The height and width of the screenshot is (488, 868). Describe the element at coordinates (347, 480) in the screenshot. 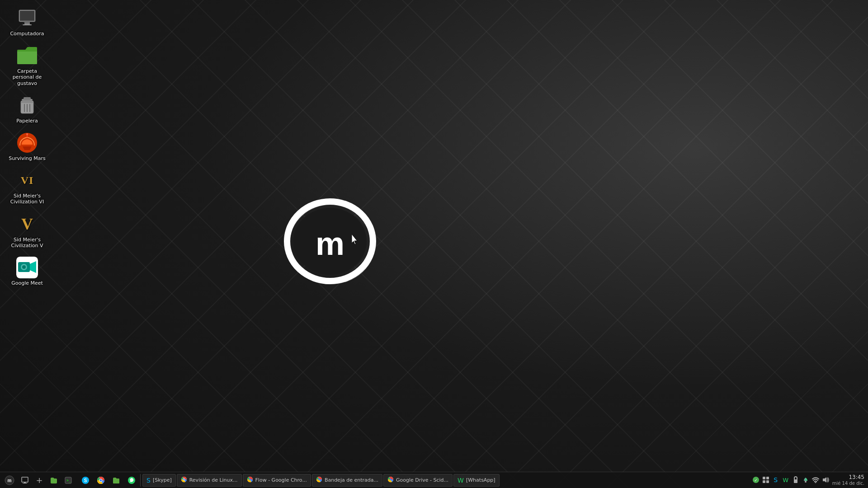

I see `bandeja-app: Bandeja de entrada...` at that location.